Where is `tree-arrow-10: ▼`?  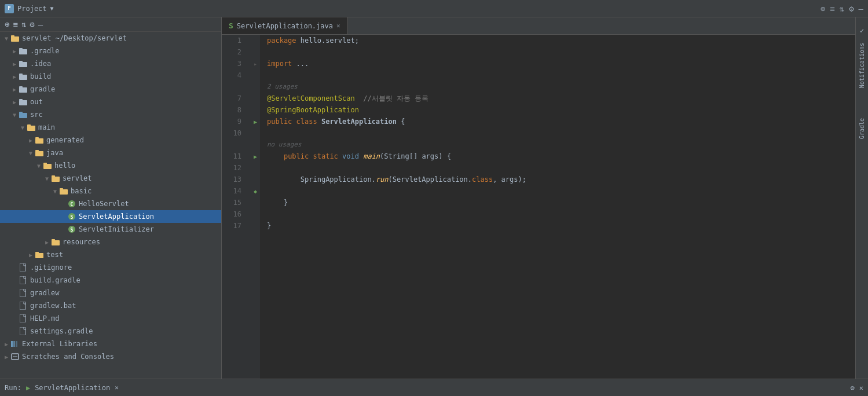
tree-arrow-10: ▼ is located at coordinates (39, 166).